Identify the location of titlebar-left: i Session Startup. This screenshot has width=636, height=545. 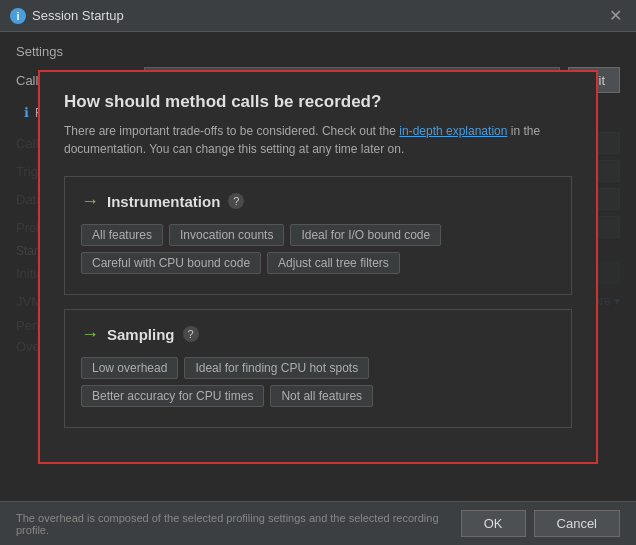
(67, 16).